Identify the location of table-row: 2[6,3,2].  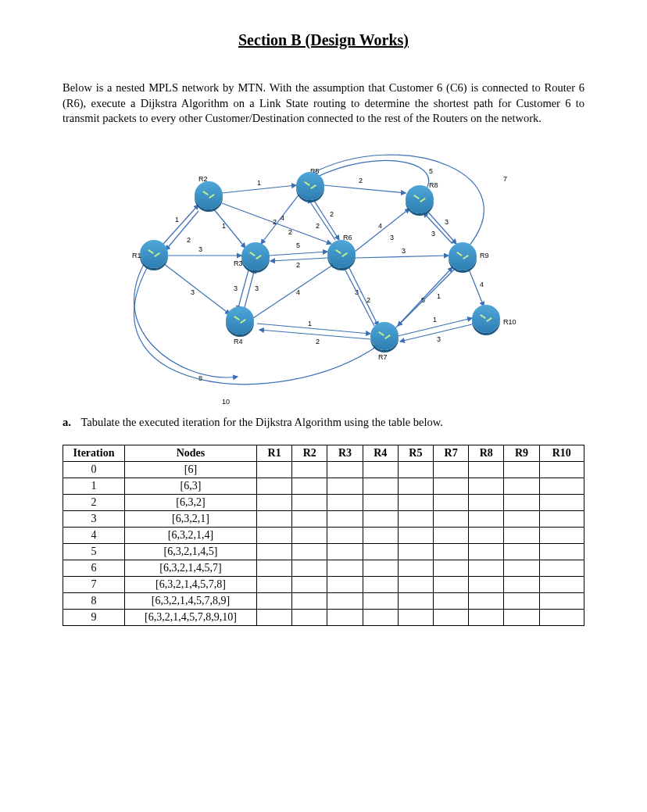
(324, 502).